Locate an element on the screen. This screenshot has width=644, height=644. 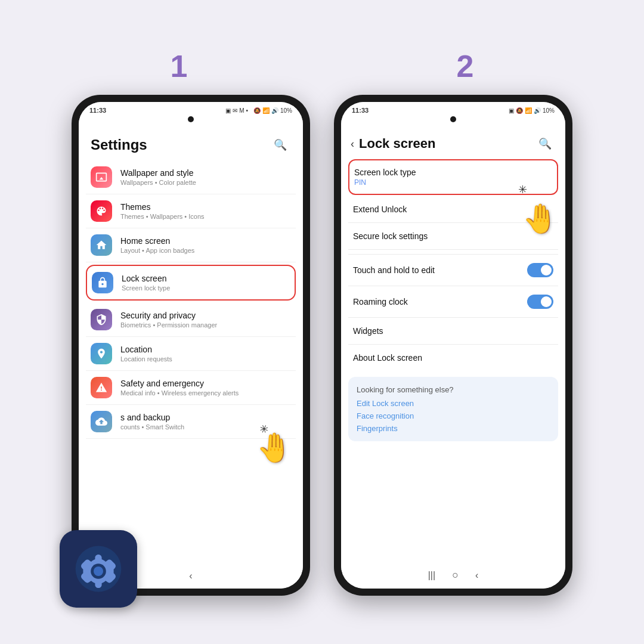
safety-label: Safety and emergency is located at coordinates (206, 383).